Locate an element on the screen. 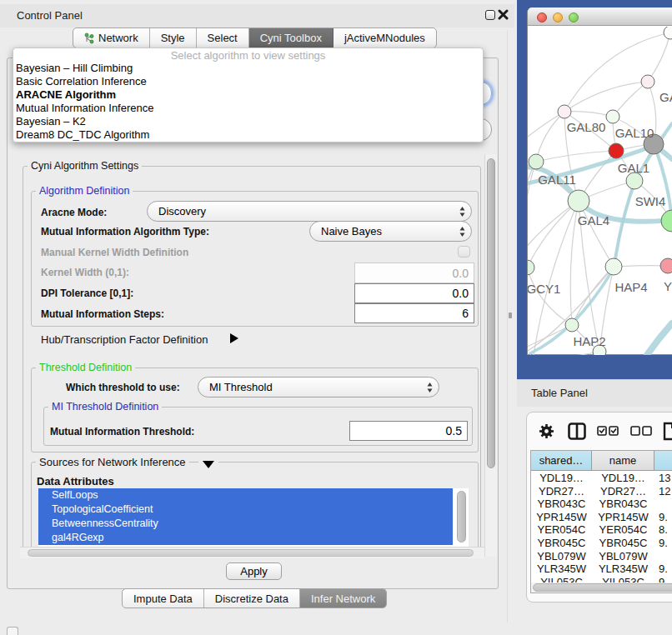 Image resolution: width=672 pixels, height=635 pixels. tab-jactivemnodules: jActiveMNodules is located at coordinates (385, 38).